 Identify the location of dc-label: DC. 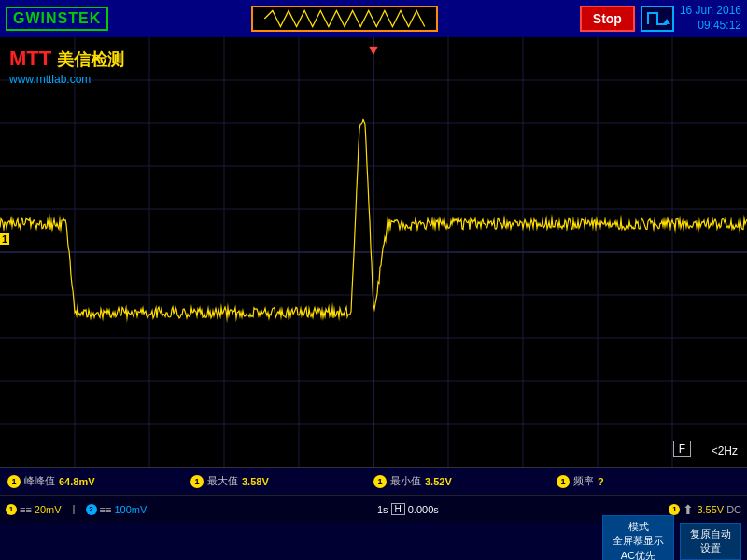
(734, 510).